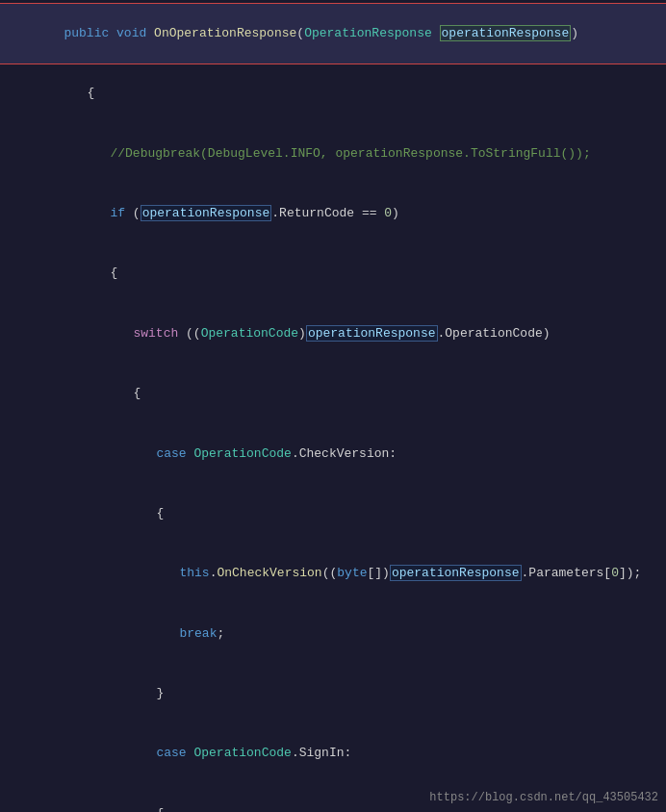 This screenshot has height=812, width=666. Describe the element at coordinates (117, 214) in the screenshot. I see `keyword-if: if` at that location.